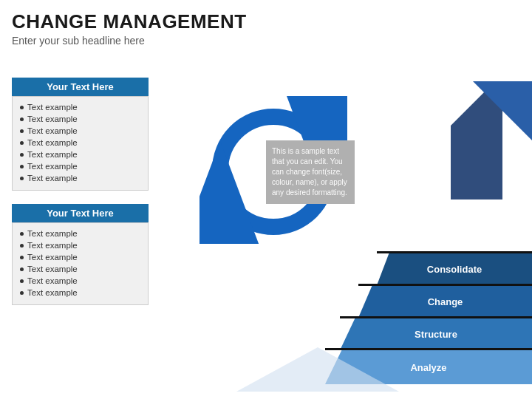  I want to click on layer-consolidate: Consolidate, so click(454, 269).